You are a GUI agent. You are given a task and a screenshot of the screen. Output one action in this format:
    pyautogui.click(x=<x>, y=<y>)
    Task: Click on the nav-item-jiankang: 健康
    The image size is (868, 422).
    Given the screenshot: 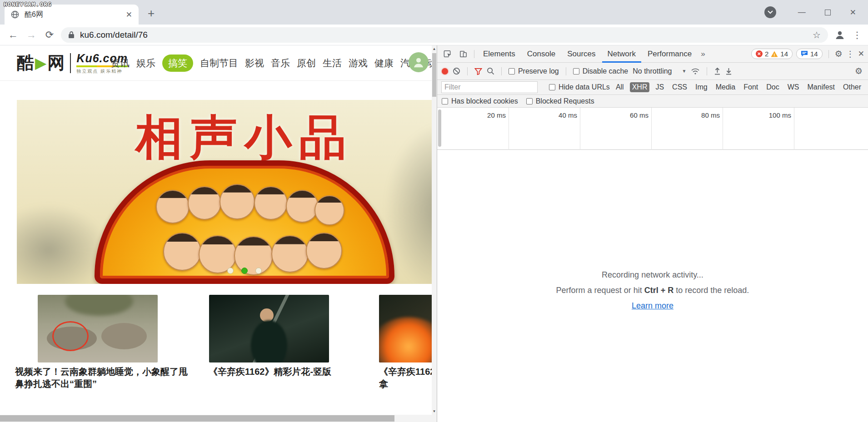 What is the action you would take?
    pyautogui.click(x=384, y=63)
    